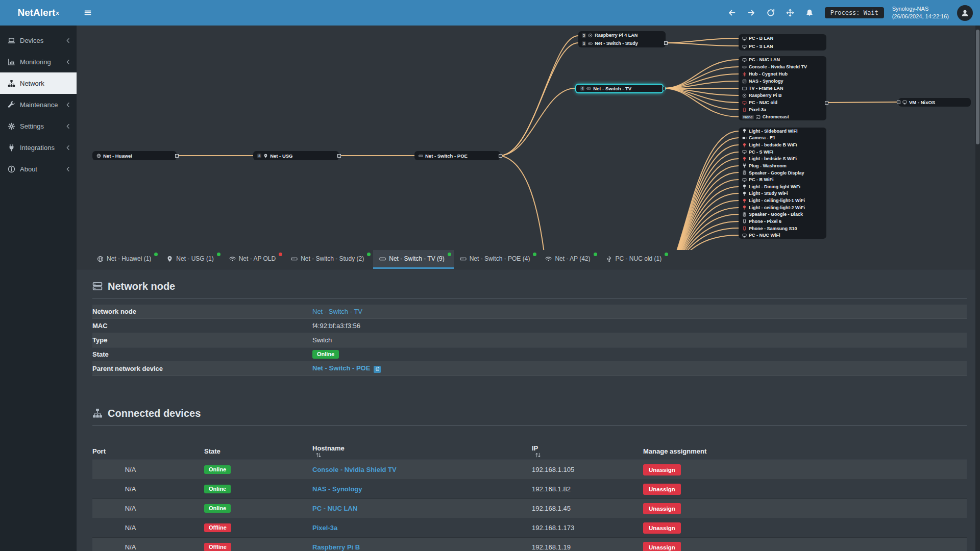  Describe the element at coordinates (782, 38) in the screenshot. I see `net-node-pc-b-lan: PC - B LAN` at that location.